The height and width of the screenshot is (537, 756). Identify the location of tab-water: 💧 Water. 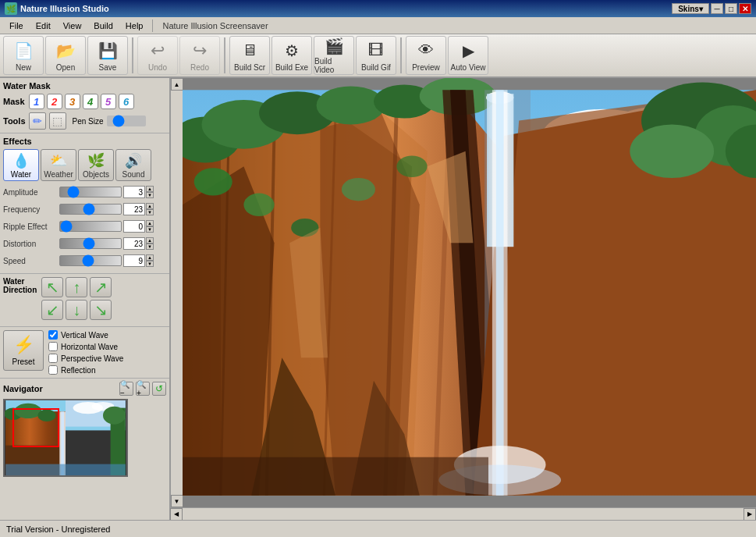
(21, 165).